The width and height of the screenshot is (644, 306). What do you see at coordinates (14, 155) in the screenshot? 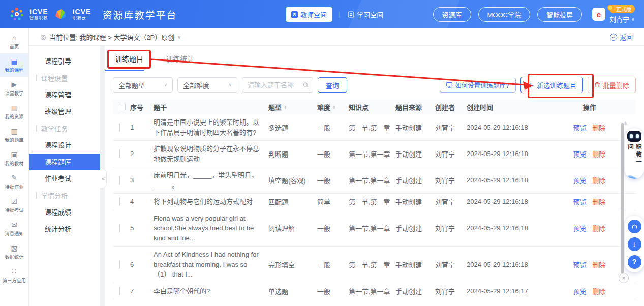
I see `rail-item-icon: ▣` at bounding box center [14, 155].